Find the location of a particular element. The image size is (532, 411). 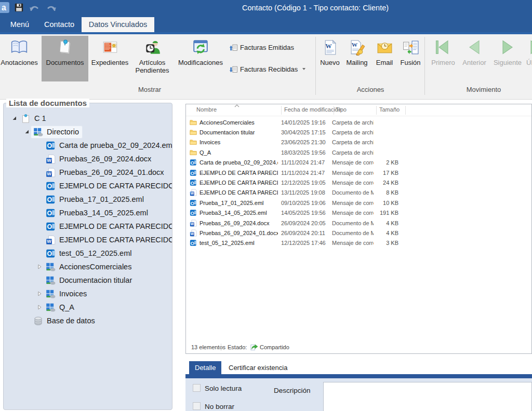

title-bar: Contacto (Código 1 - Tipo contacto: Clie… is located at coordinates (266, 8).